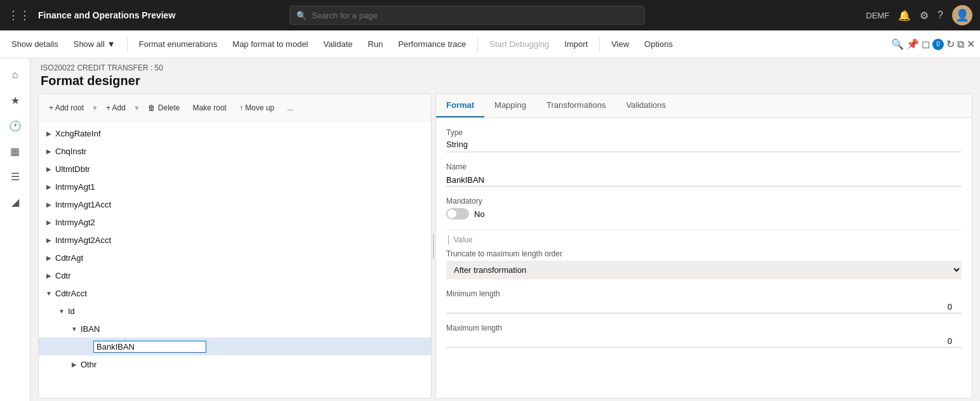 The width and height of the screenshot is (980, 401). What do you see at coordinates (938, 44) in the screenshot?
I see `notification-badge: 0` at bounding box center [938, 44].